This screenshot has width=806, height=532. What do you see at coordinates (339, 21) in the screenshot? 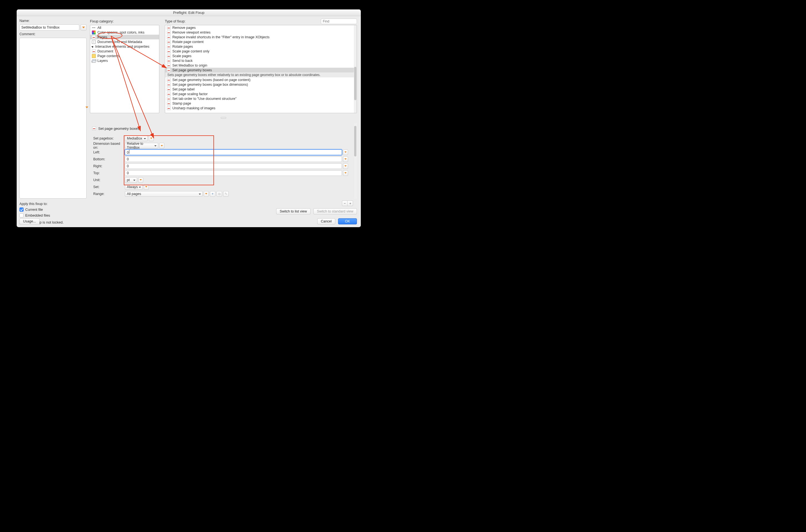
I see `find-input` at bounding box center [339, 21].